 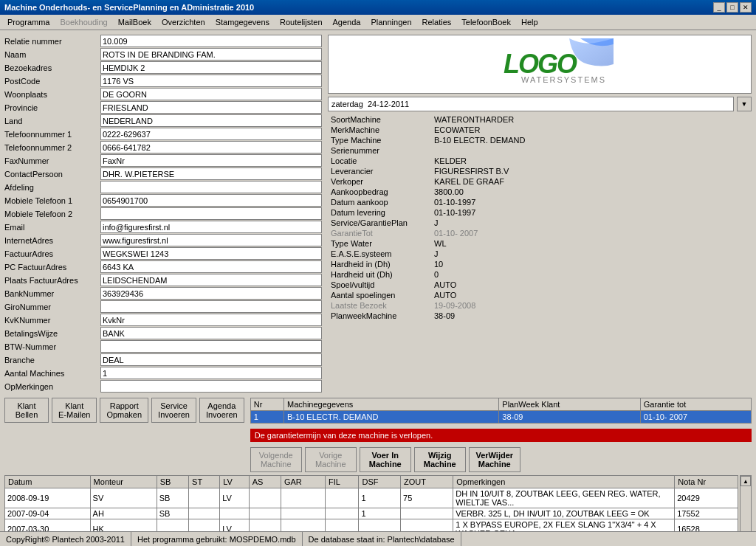 What do you see at coordinates (719, 7) in the screenshot?
I see `minimize-button: _` at bounding box center [719, 7].